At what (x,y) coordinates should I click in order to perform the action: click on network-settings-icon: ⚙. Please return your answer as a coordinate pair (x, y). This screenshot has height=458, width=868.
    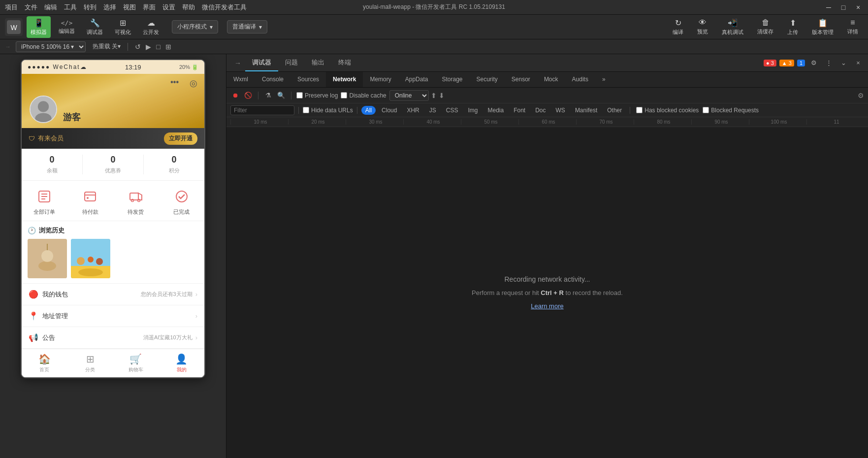
    Looking at the image, I should click on (861, 96).